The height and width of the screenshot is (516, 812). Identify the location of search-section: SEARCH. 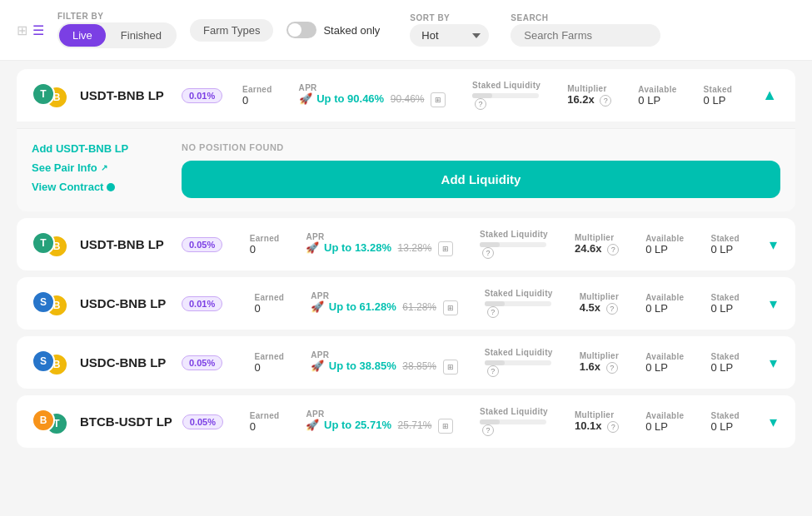
(585, 30).